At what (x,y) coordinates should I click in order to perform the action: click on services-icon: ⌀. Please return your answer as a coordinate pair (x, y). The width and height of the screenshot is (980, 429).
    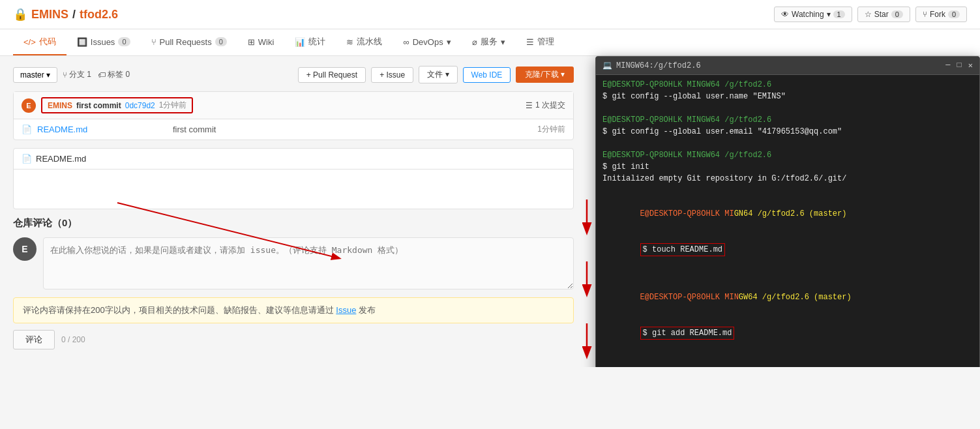
    Looking at the image, I should click on (475, 42).